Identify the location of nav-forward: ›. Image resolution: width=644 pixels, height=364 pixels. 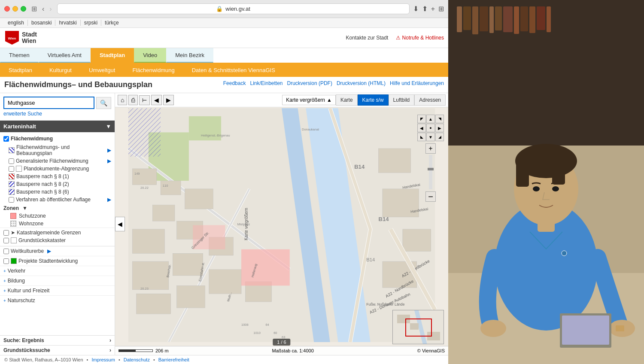
(51, 9).